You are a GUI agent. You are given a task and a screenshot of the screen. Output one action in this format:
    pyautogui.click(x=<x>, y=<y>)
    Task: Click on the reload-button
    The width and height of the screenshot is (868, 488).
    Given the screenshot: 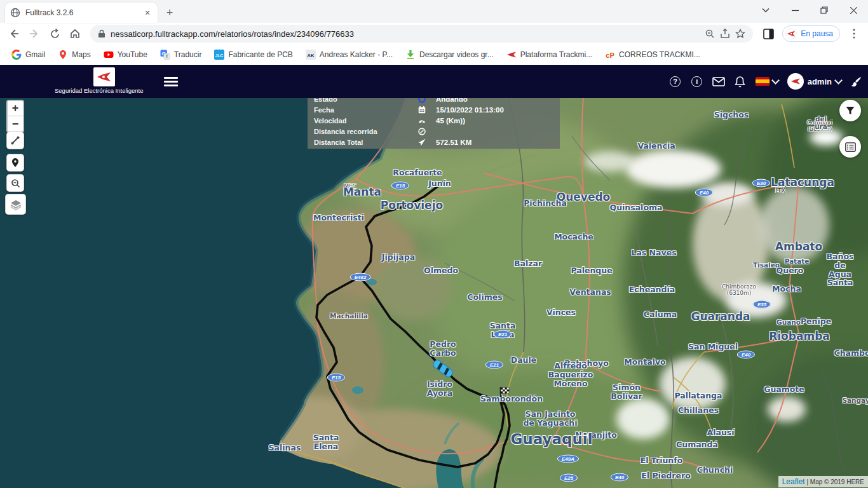 What is the action you would take?
    pyautogui.click(x=55, y=34)
    